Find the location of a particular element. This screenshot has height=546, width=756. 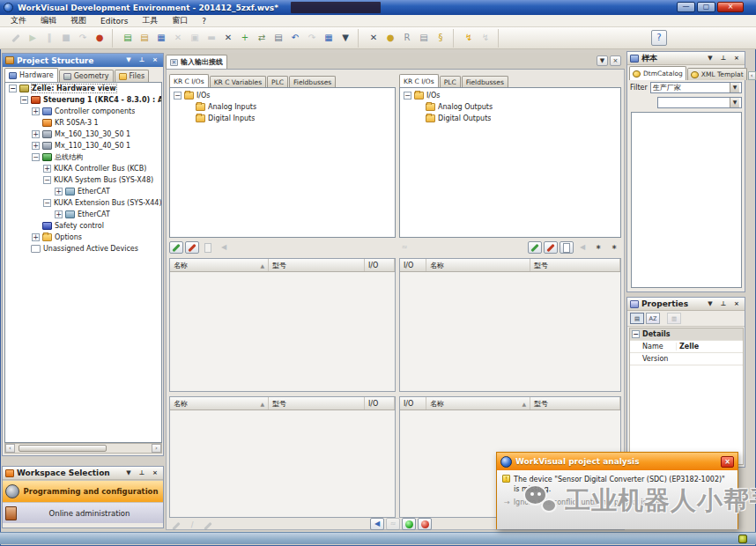

tree-item: + KUKA Controller Bus (KCB) is located at coordinates (83, 169).